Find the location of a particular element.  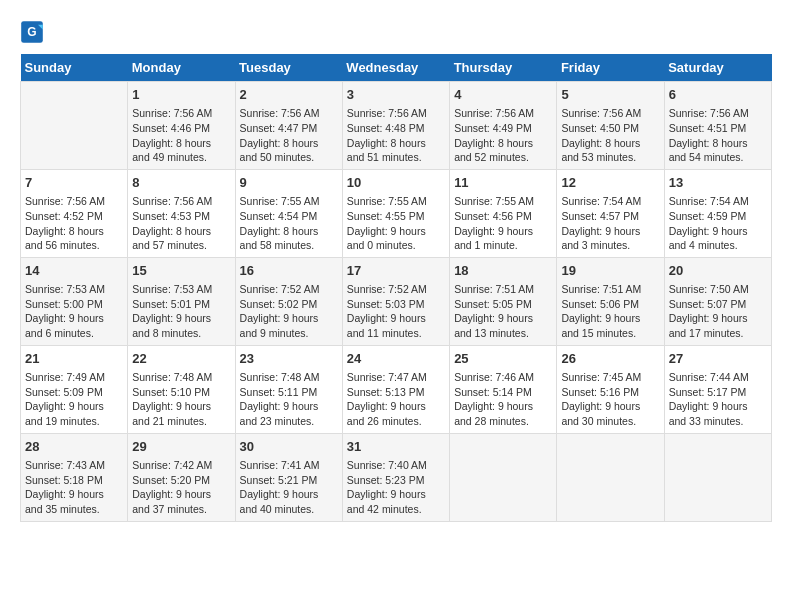

calendar-cell: 11Sunrise: 7:55 AMSunset: 4:56 PMDayligh… is located at coordinates (504, 213).